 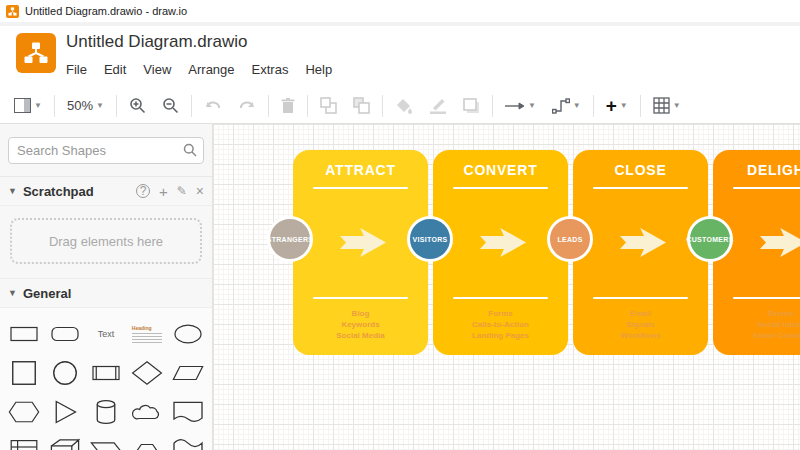 I want to click on zoom-out-button, so click(x=170, y=106).